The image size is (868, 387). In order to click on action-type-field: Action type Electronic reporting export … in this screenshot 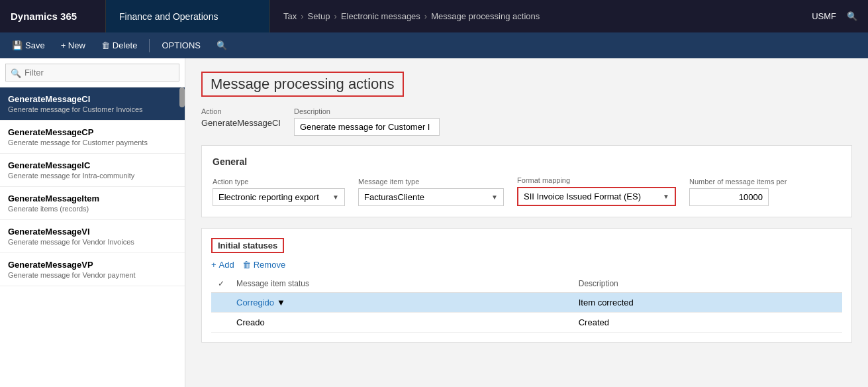, I will do `click(279, 192)`.